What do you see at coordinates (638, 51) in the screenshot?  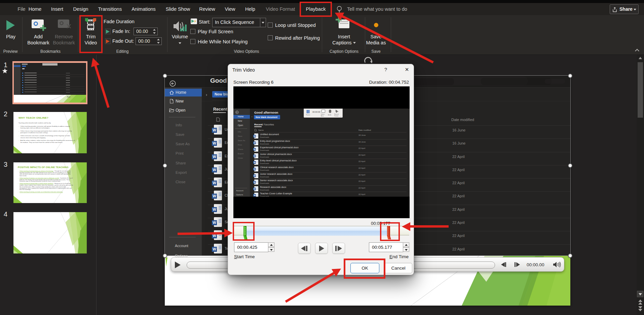 I see `collapse-ribbon-icon` at bounding box center [638, 51].